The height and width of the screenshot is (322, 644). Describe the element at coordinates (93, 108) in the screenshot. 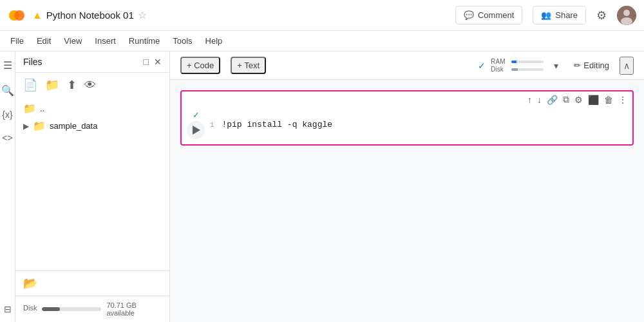

I see `list-item: 📁 ..` at that location.